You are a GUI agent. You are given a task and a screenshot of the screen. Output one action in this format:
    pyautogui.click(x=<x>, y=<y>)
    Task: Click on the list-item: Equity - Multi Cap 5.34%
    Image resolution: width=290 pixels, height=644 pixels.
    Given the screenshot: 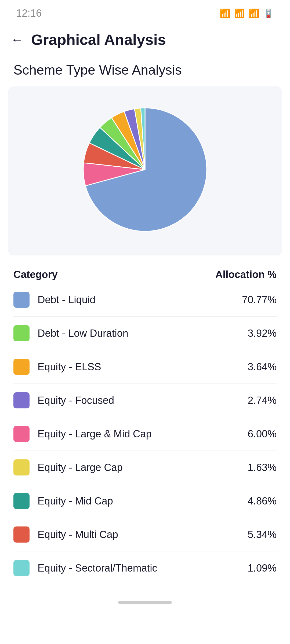 What is the action you would take?
    pyautogui.click(x=145, y=535)
    